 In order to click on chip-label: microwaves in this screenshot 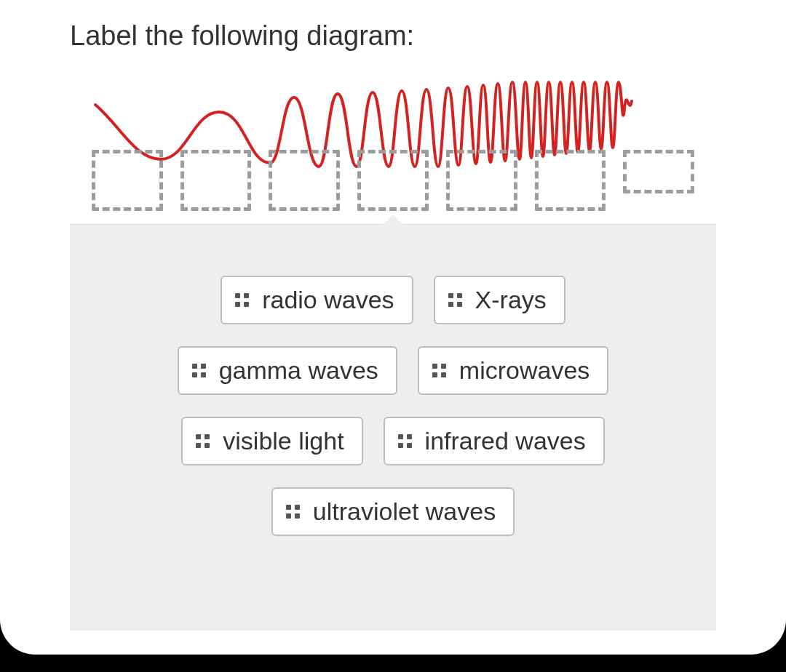, I will do `click(524, 371)`.